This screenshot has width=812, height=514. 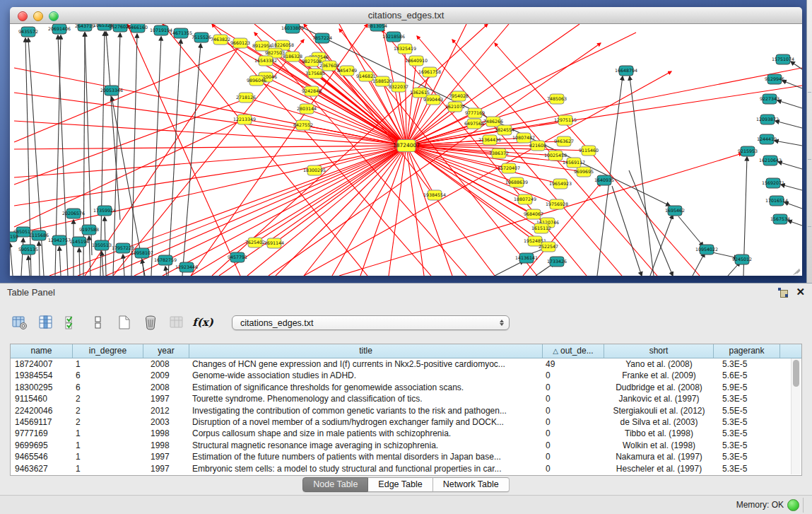 What do you see at coordinates (400, 485) in the screenshot?
I see `tab-edge-table: Edge Table` at bounding box center [400, 485].